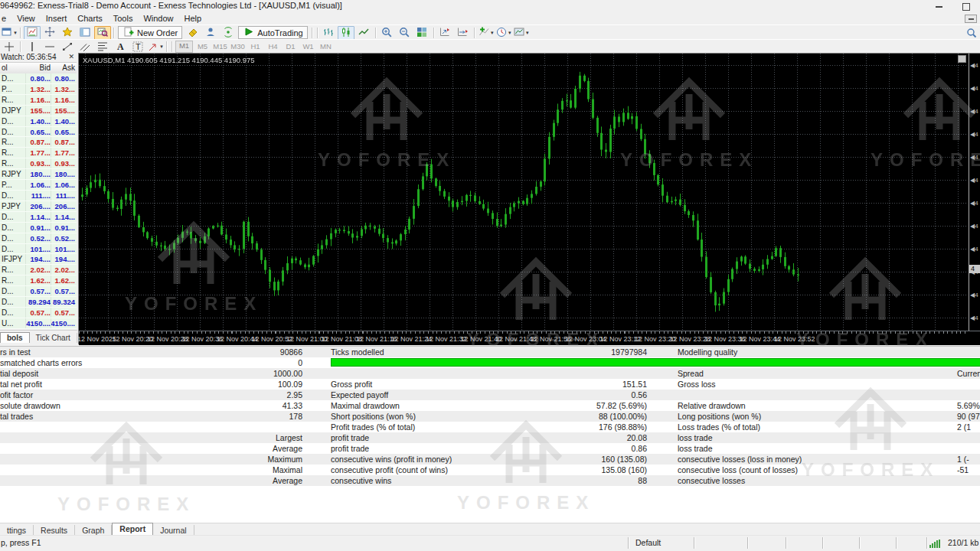  Describe the element at coordinates (67, 47) in the screenshot. I see `trendline-tool-button` at that location.